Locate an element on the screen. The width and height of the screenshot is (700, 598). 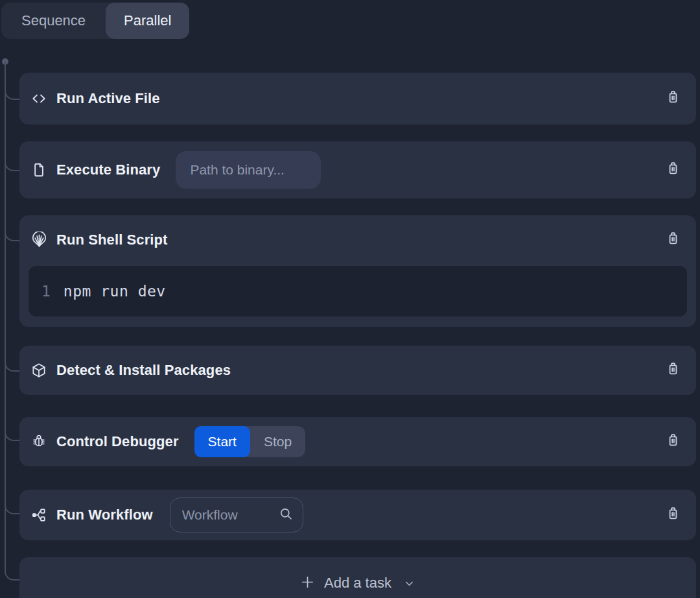
task-card-detect-install-packages: Detect & Install Packages is located at coordinates (358, 370).